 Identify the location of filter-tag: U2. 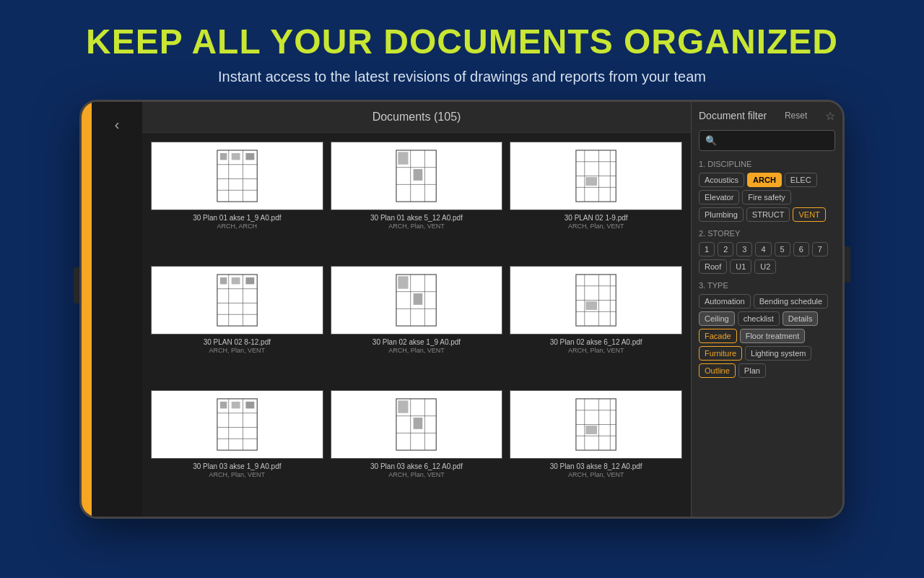
(765, 267).